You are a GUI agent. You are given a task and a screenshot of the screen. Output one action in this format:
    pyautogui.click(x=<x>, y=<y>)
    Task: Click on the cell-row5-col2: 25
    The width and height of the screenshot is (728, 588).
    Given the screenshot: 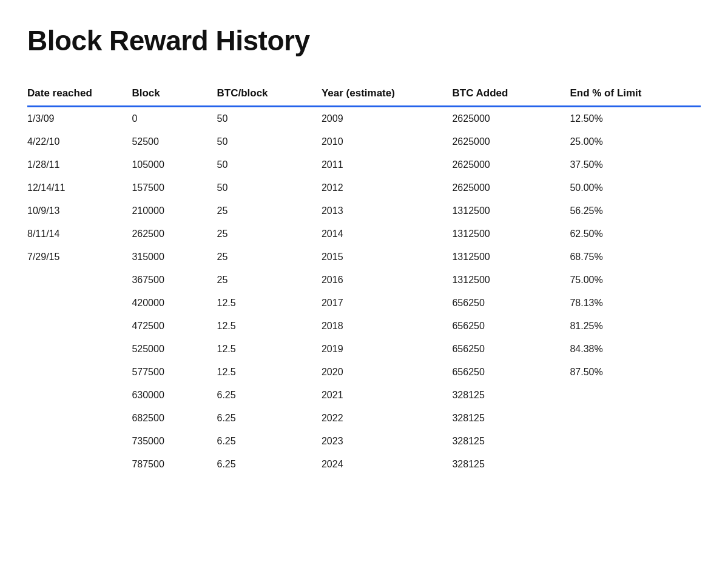 What is the action you would take?
    pyautogui.click(x=269, y=234)
    